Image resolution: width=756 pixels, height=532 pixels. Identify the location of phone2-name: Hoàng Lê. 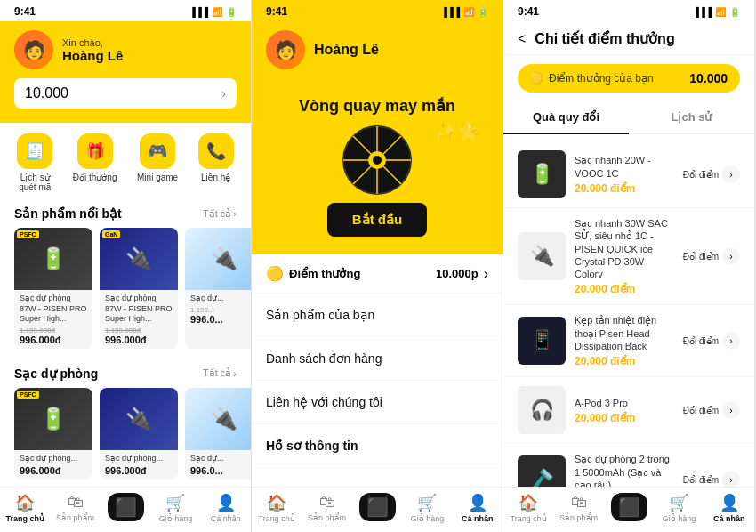
(347, 50).